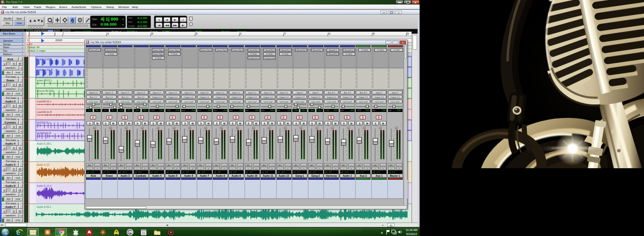  I want to click on svg-text: Drum2-06-01R, so click(45, 91).